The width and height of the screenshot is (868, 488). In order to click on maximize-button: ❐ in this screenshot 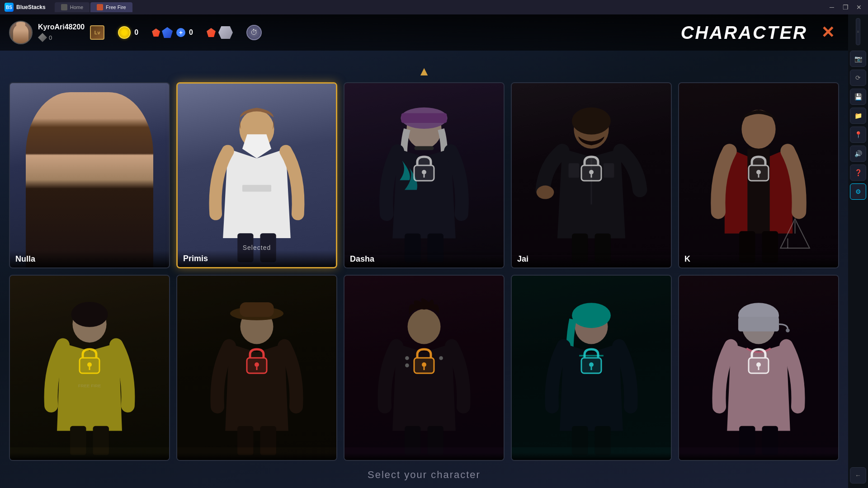, I will do `click(845, 7)`.